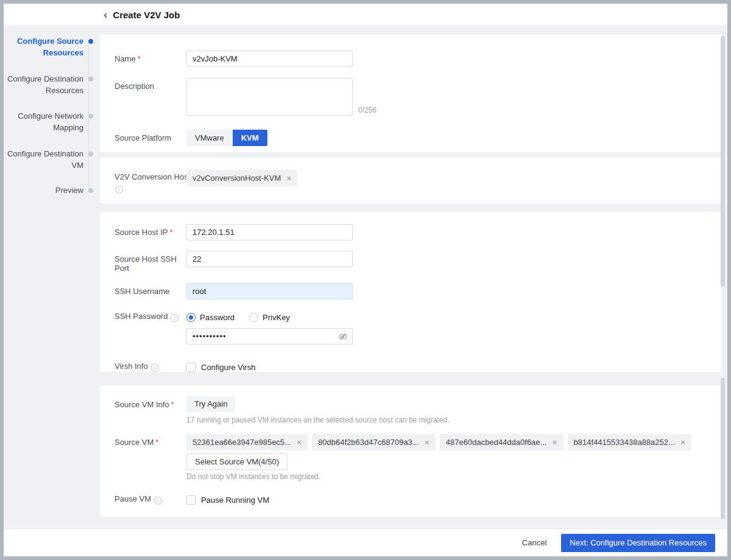  Describe the element at coordinates (44, 47) in the screenshot. I see `step-label: Configure Source Resources` at that location.